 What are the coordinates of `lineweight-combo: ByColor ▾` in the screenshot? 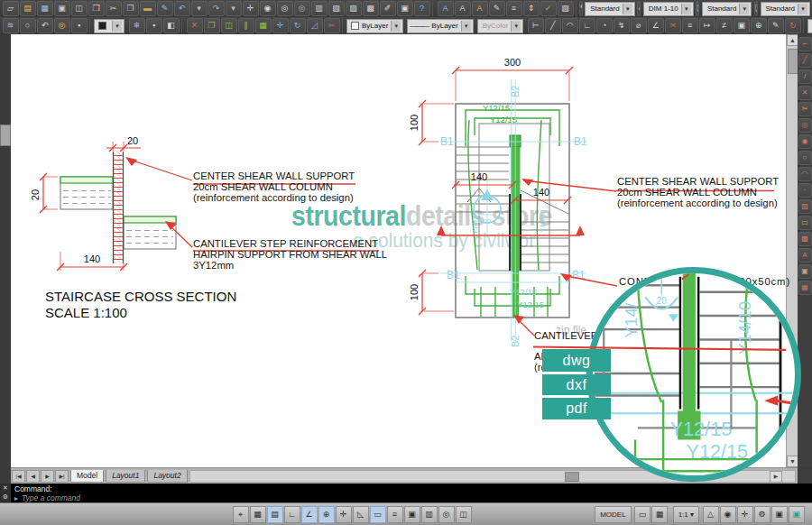 It's located at (500, 26).